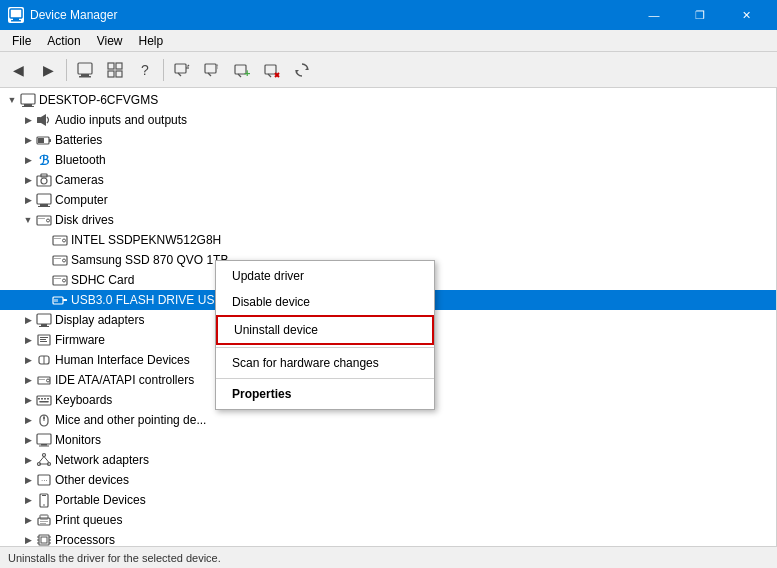  Describe the element at coordinates (28, 320) in the screenshot. I see `display-arrow: ▶` at that location.